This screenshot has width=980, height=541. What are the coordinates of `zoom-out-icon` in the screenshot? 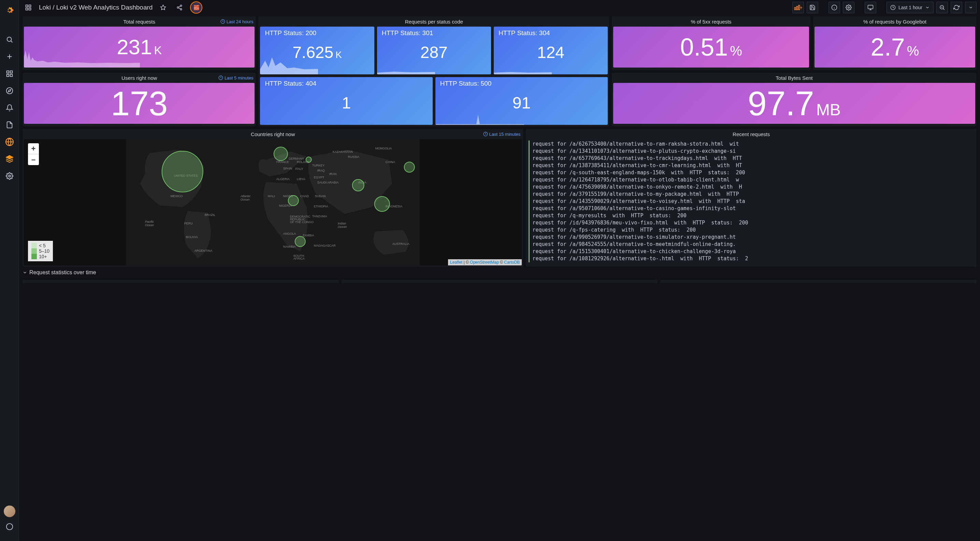 It's located at (942, 8).